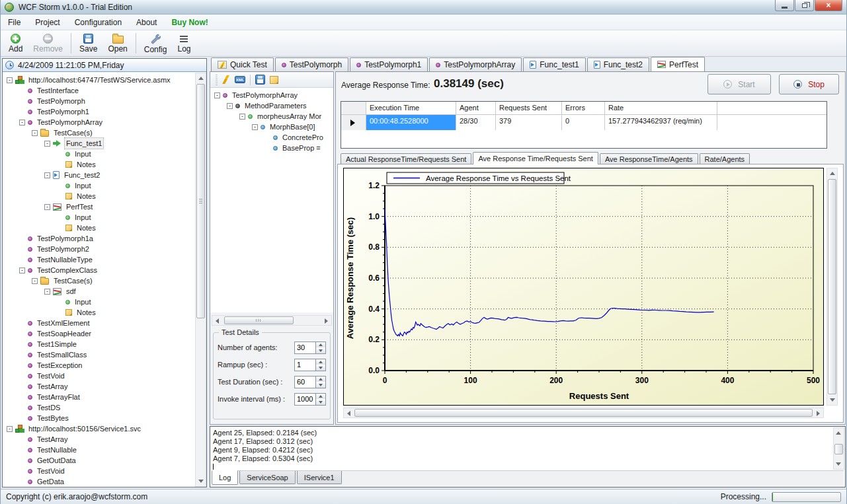  What do you see at coordinates (242, 65) in the screenshot?
I see `tab-quick-test: Quick Test` at bounding box center [242, 65].